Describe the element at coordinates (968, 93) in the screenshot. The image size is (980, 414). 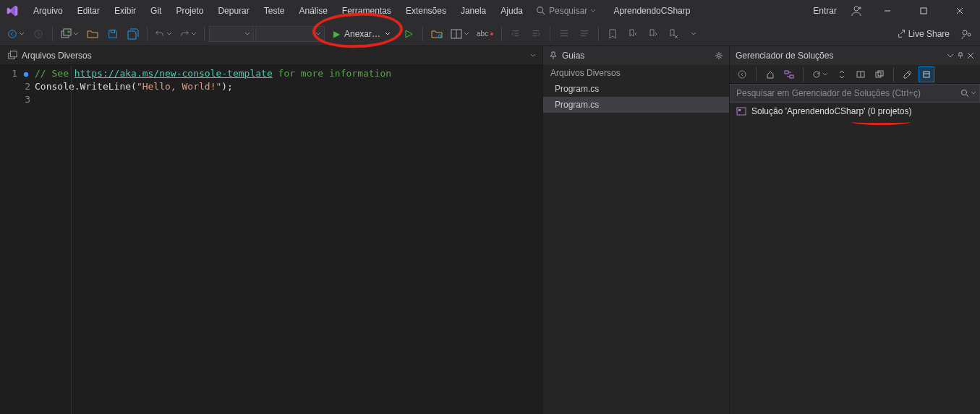
I see `search-icon` at that location.